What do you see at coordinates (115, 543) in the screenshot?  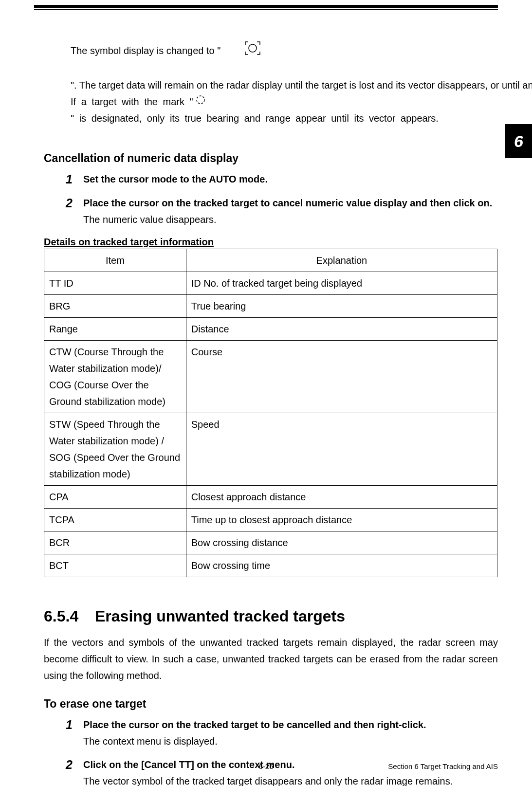 I see `table-cell-item: BCR` at bounding box center [115, 543].